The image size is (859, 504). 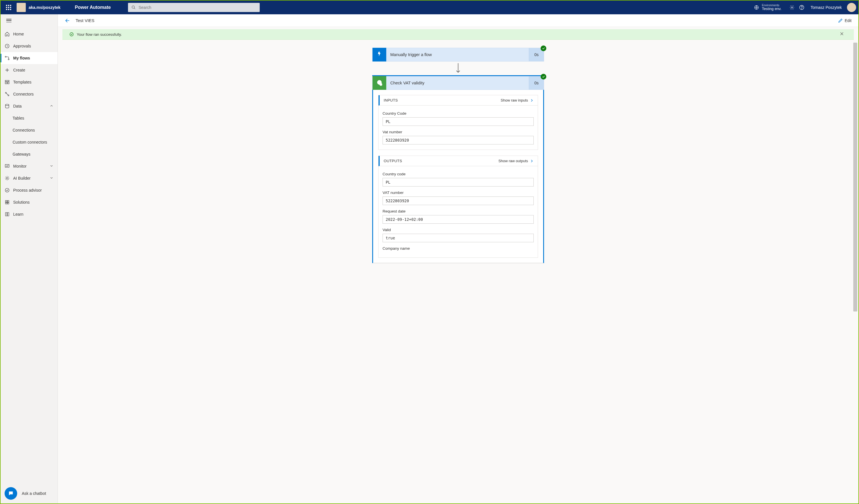 What do you see at coordinates (458, 219) in the screenshot?
I see `field-value: 2022-09-12+02:00` at bounding box center [458, 219].